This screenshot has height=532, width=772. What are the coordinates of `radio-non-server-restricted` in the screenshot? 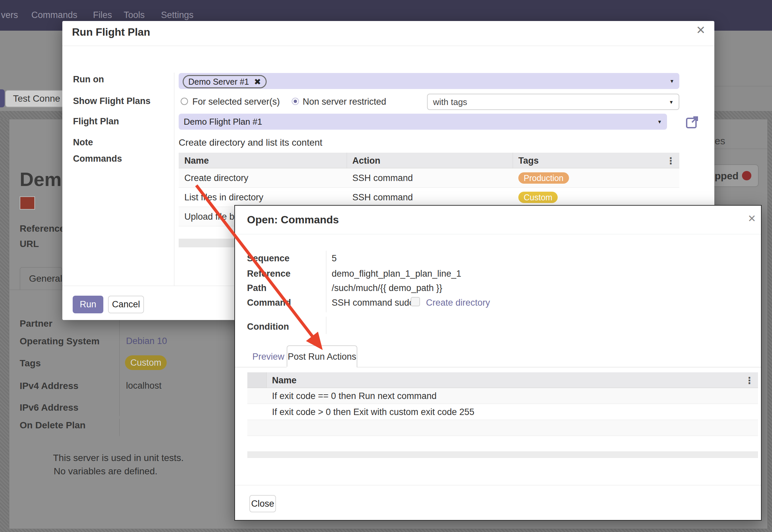 It's located at (295, 101).